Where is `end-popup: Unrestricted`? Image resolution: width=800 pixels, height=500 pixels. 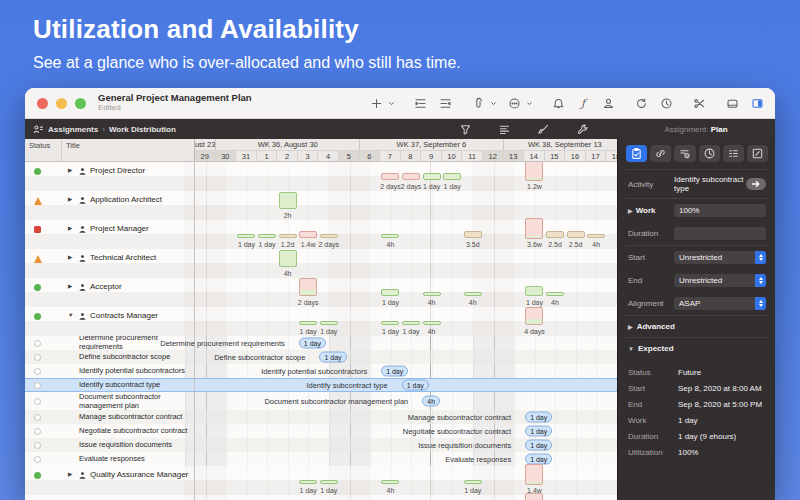
end-popup: Unrestricted is located at coordinates (720, 280).